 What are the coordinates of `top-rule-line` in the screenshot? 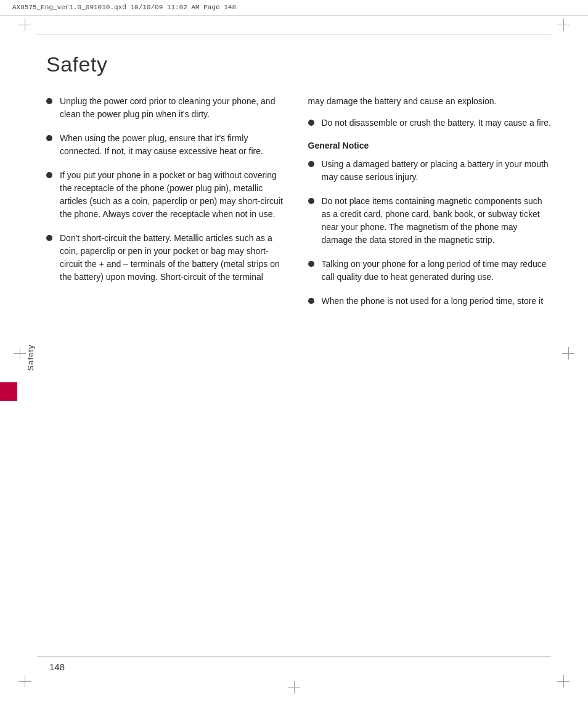 It's located at (294, 35).